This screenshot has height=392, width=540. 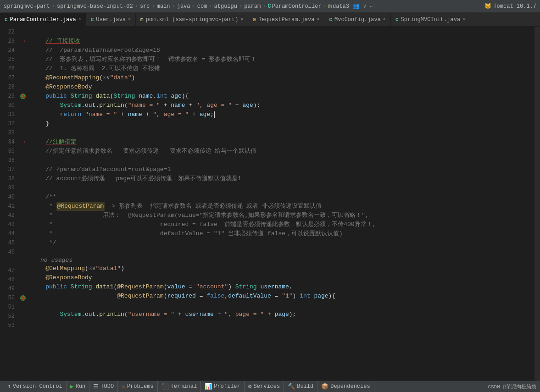 I want to click on status-services: ⚙ Services, so click(x=264, y=386).